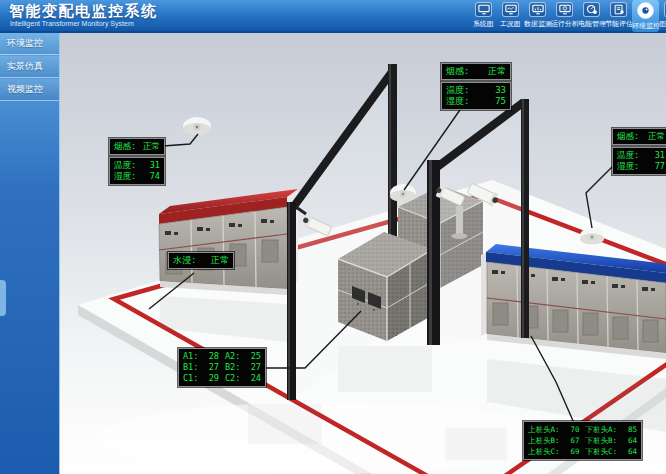 This screenshot has width=666, height=474. I want to click on nav-energy-management: 电能管理, so click(592, 16).